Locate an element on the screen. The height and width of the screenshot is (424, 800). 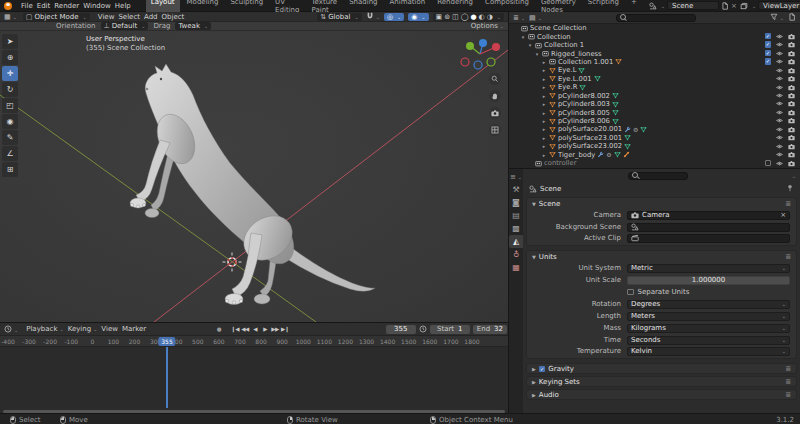
outliner-row: ▾ Rigged_lioness✓ is located at coordinates (654, 53).